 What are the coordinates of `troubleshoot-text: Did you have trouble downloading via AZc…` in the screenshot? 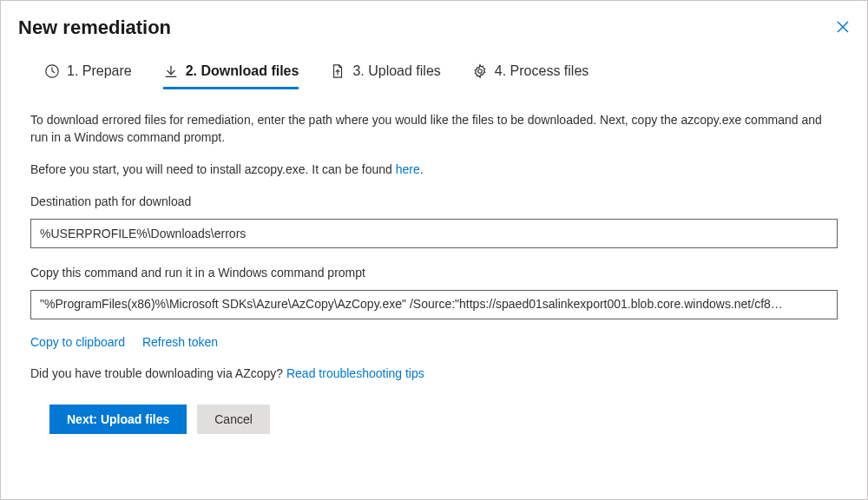 It's located at (434, 373).